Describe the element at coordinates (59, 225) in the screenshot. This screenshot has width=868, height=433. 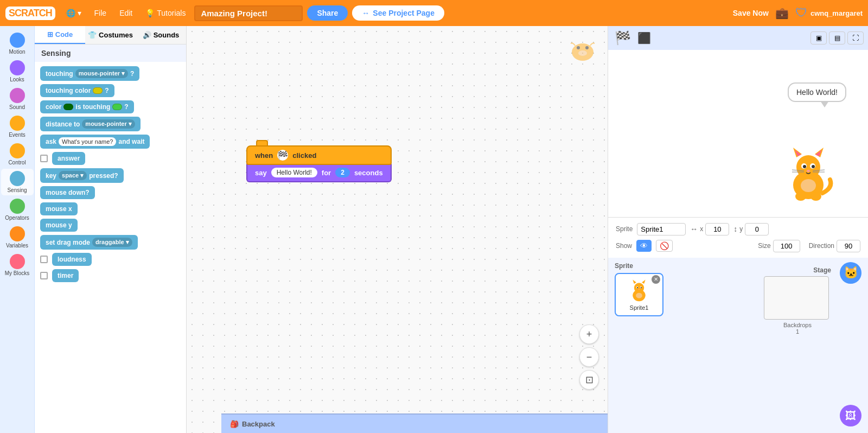
I see `block-mouse-y: mouse y` at that location.